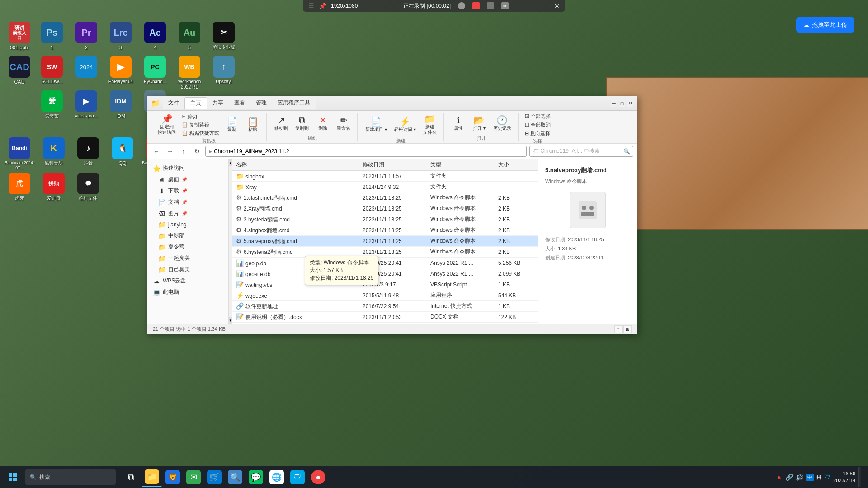 This screenshot has width=868, height=488. Describe the element at coordinates (188, 180) in the screenshot. I see `sidebar-item-desktop: 🖥 桌面 📌` at that location.